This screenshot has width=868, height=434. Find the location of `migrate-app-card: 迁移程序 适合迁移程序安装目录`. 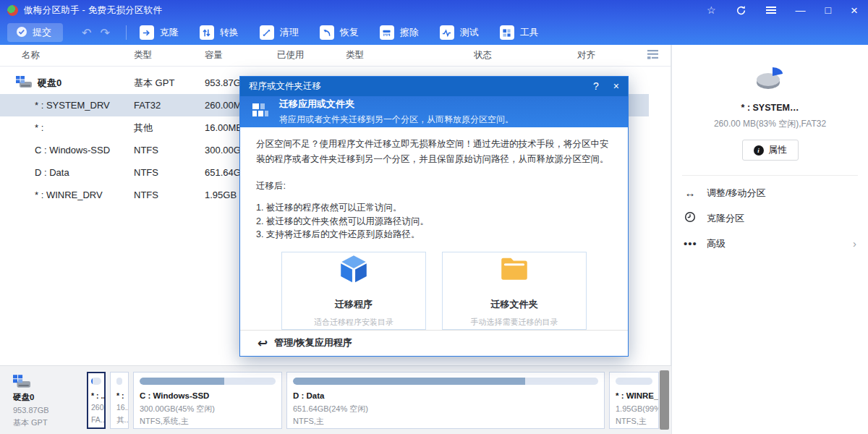

migrate-app-card: 迁移程序 适合迁移程序安装目录 is located at coordinates (354, 291).